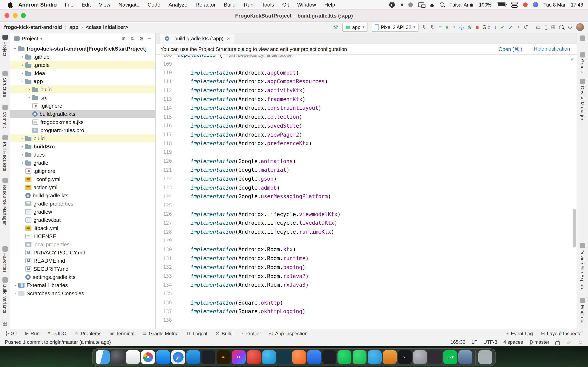 Image resolution: width=588 pixels, height=367 pixels. What do you see at coordinates (245, 143) in the screenshot?
I see `code-text: implementation(Androidx.preferenceKtx)` at bounding box center [245, 143].